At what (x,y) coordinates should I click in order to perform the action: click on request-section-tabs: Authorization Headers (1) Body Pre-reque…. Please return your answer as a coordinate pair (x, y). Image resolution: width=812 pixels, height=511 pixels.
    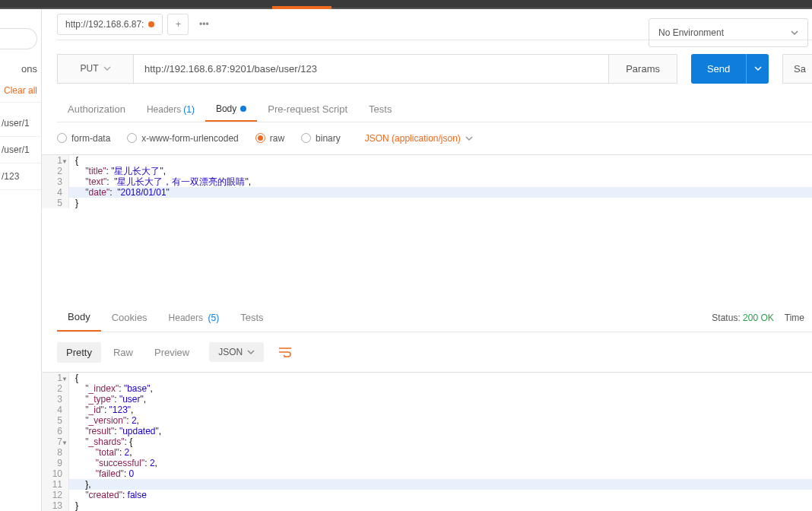
    Looking at the image, I should click on (435, 110).